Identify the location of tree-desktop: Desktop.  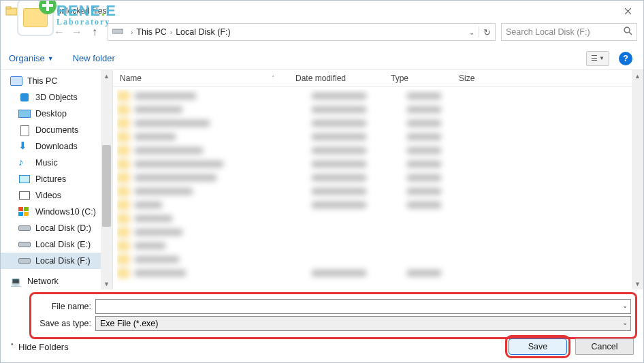
(57, 114).